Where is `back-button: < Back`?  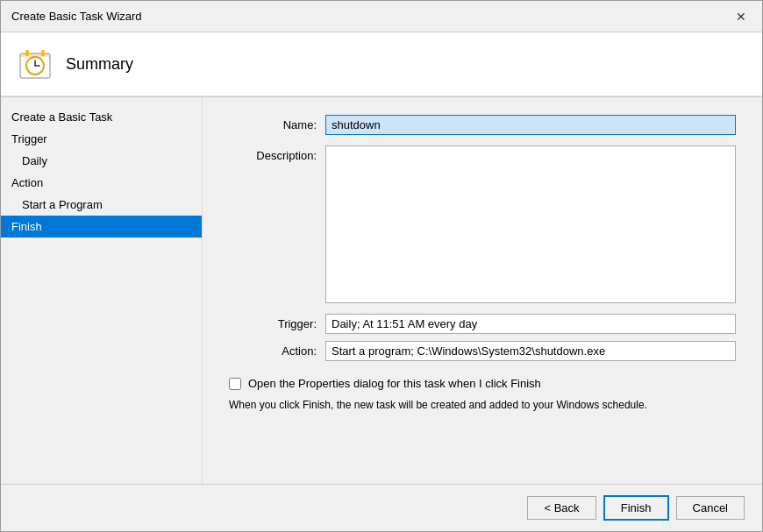 back-button: < Back is located at coordinates (561, 508).